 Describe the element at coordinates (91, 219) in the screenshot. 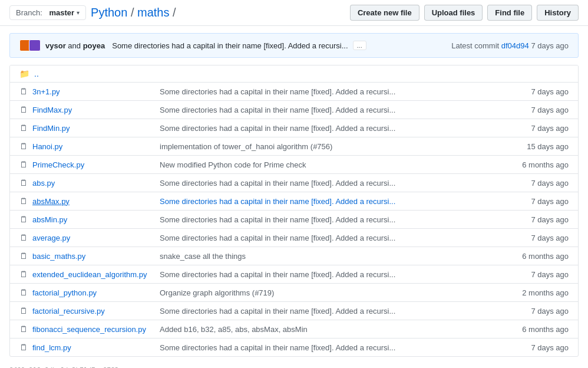

I see `file-name-link: absMin.py` at that location.